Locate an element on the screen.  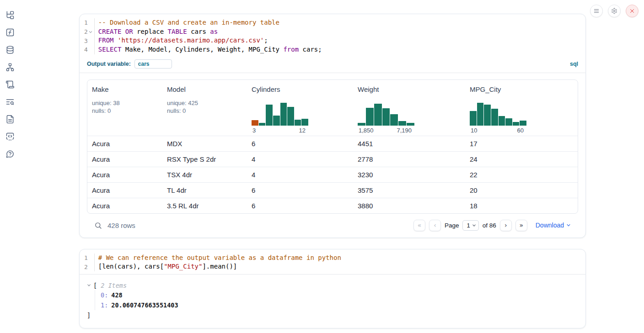
output-variable-input is located at coordinates (153, 64).